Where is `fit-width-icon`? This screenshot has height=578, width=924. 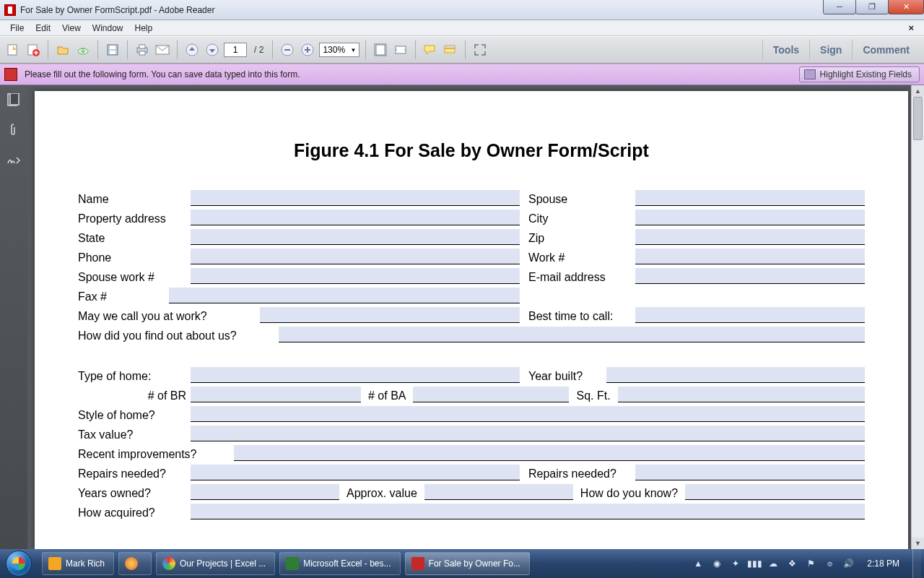 fit-width-icon is located at coordinates (401, 50).